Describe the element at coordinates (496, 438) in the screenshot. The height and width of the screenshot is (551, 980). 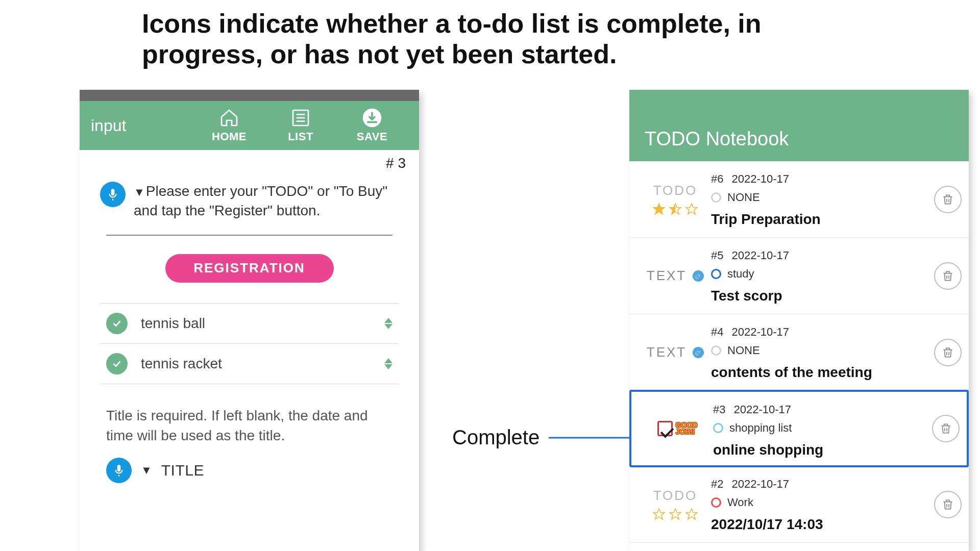
I see `complete-label: Complete` at that location.